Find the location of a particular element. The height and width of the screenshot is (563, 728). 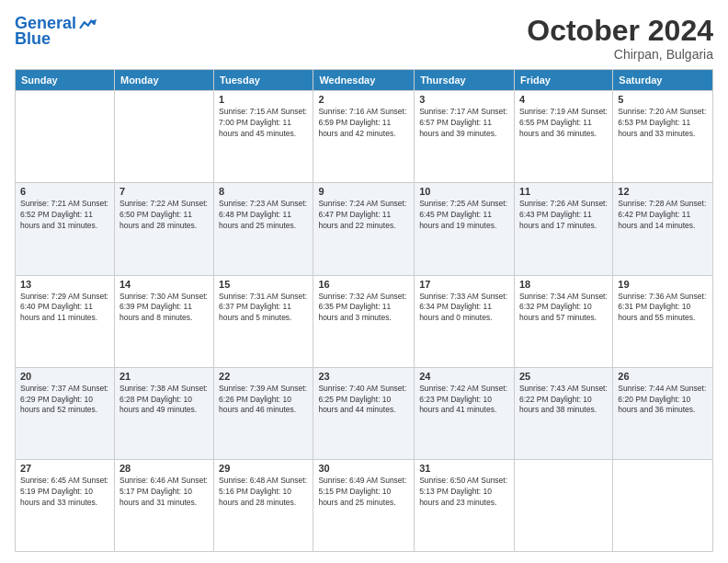

day-info: Sunrise: 7:16 AM Sunset: 6:59 PM Dayligh… is located at coordinates (364, 123).